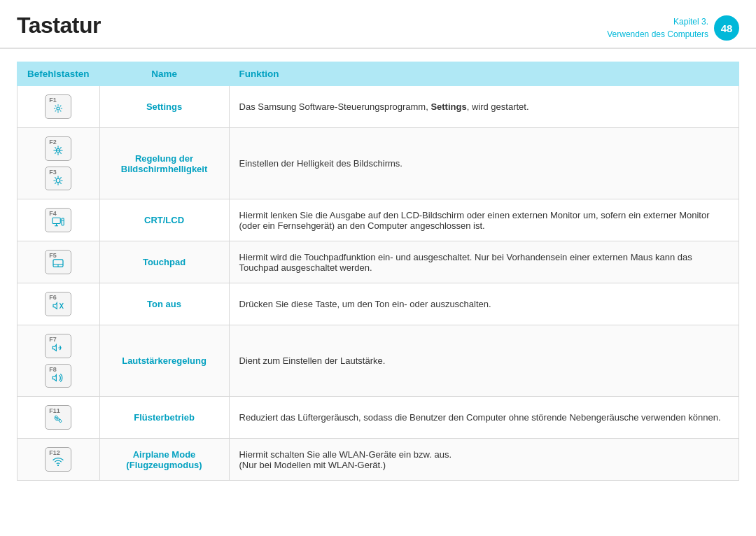 The height and width of the screenshot is (536, 756). Describe the element at coordinates (484, 262) in the screenshot. I see `funktion-cell: Hiermit wird die Touchpadfunktion ein- u…` at that location.